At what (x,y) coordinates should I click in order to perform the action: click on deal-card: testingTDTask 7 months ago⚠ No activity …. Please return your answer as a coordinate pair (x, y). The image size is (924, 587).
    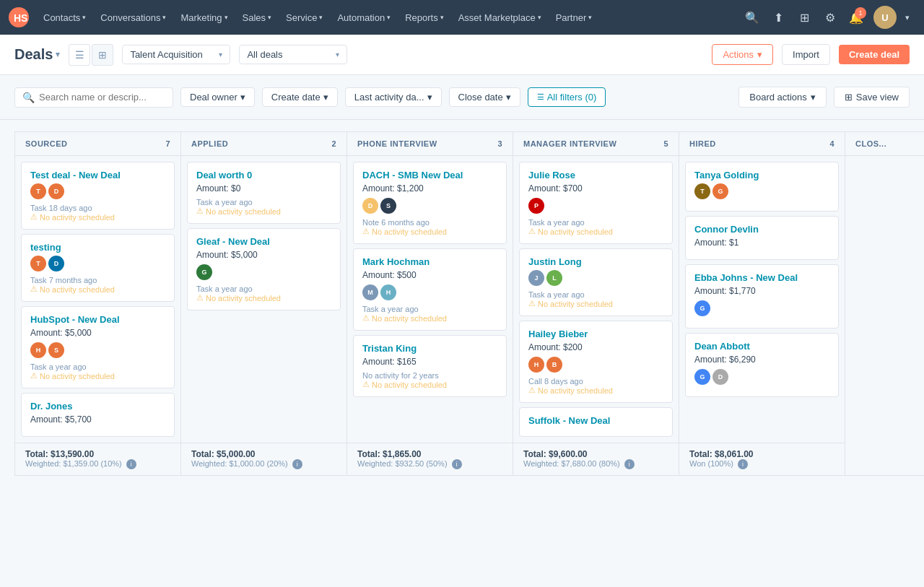
    Looking at the image, I should click on (98, 268).